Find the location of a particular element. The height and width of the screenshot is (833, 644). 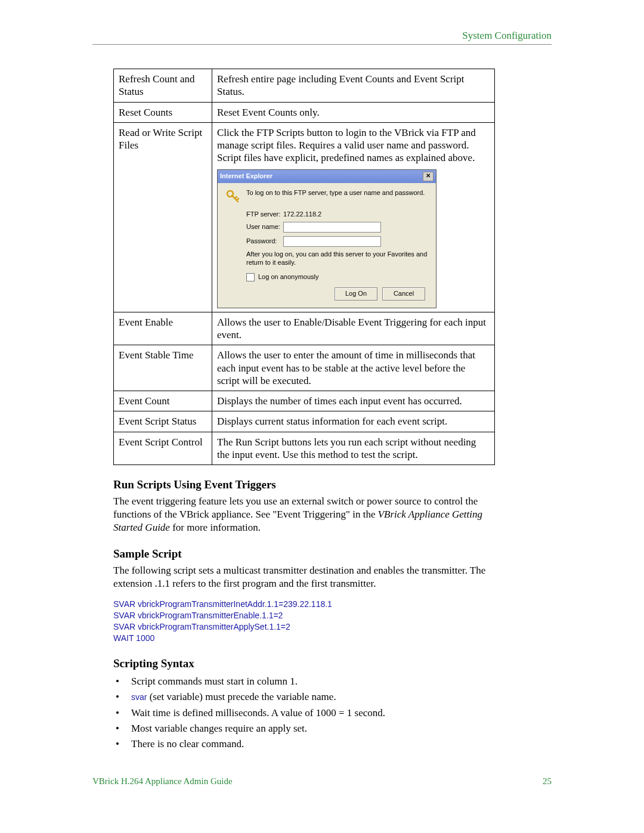

footer-page-number: 25 is located at coordinates (547, 781).